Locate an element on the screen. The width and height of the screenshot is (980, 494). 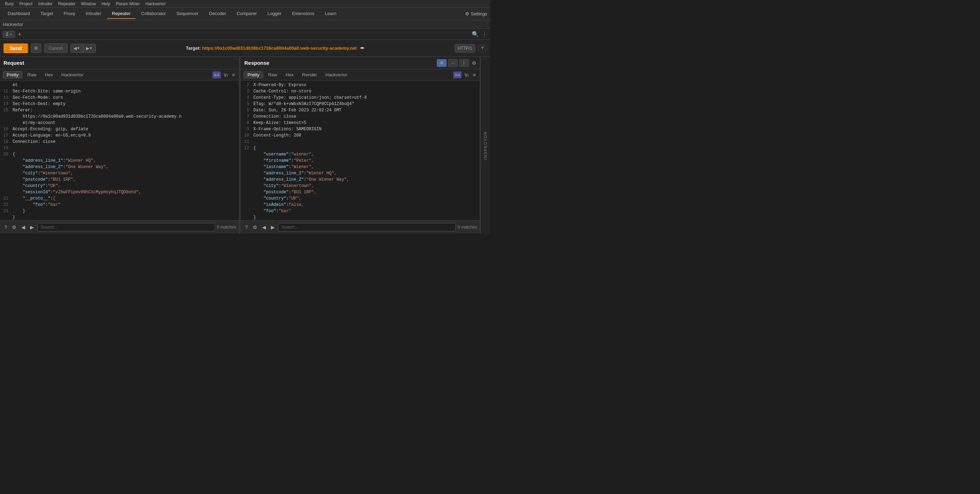
edit-icon: ✏ is located at coordinates (363, 48).